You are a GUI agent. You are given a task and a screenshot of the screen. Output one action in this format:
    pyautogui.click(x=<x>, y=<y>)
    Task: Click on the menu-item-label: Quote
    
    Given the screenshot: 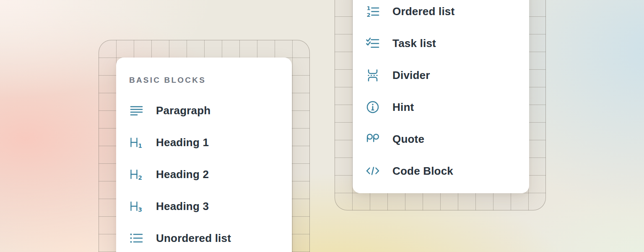 What is the action you would take?
    pyautogui.click(x=408, y=139)
    